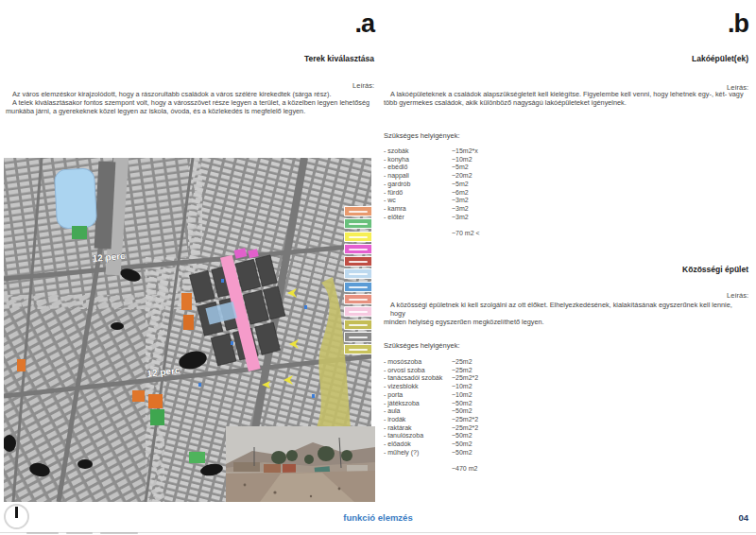 This screenshot has height=535, width=756. Describe the element at coordinates (431, 210) in the screenshot. I see `room-row: - kamra~3m2` at that location.